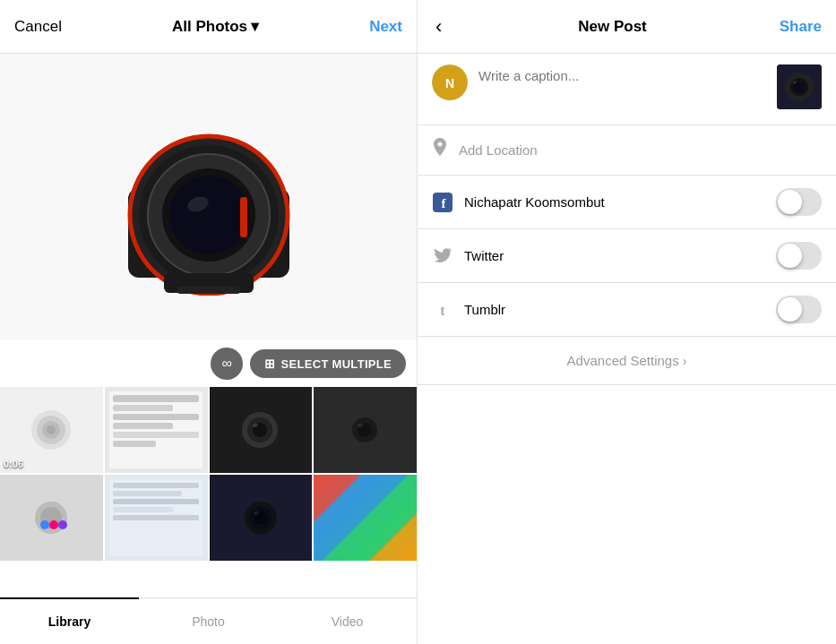  Describe the element at coordinates (627, 310) in the screenshot. I see `social-row-tumblr: t Tumblr` at that location.